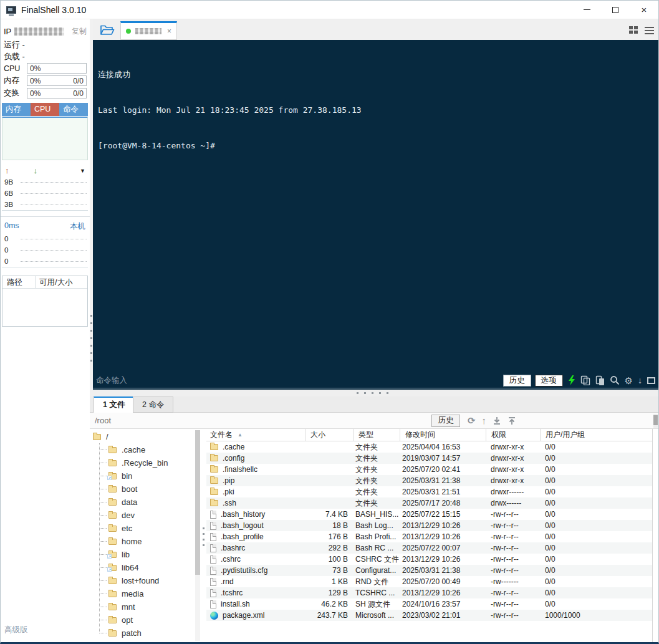  What do you see at coordinates (16, 110) in the screenshot?
I see `tab-memory: 内存` at bounding box center [16, 110].